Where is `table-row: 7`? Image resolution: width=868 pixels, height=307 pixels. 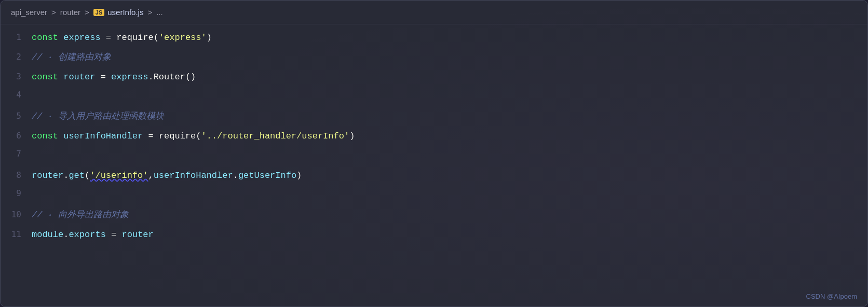 table-row: 7 is located at coordinates (434, 158).